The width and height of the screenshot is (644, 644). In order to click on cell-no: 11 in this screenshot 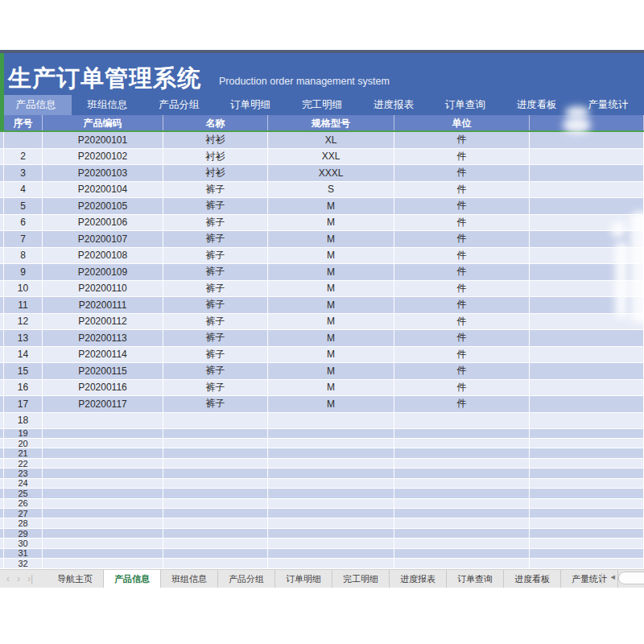, I will do `click(23, 305)`.